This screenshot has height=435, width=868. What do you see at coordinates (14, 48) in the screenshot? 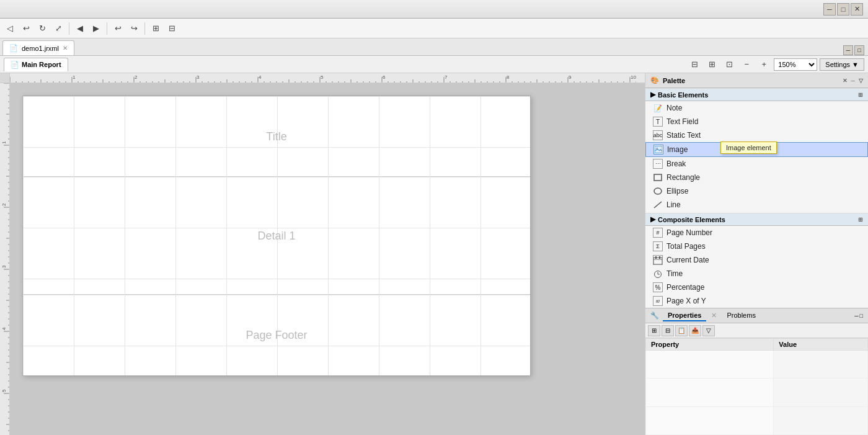
I see `tab-icon: 📄` at bounding box center [14, 48].